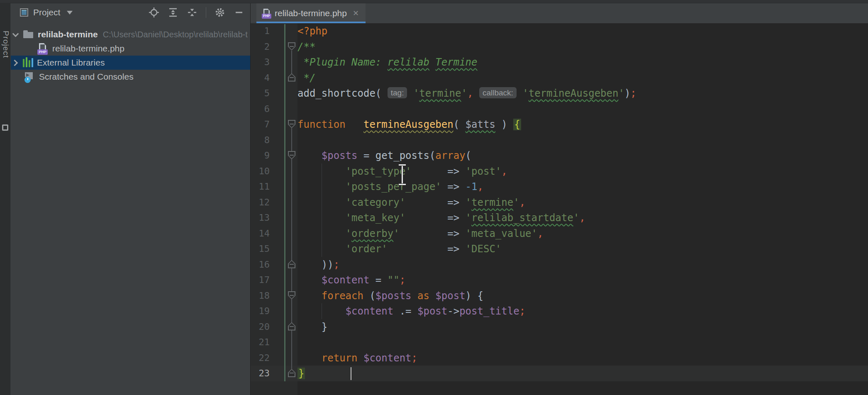 The height and width of the screenshot is (395, 868). Describe the element at coordinates (239, 12) in the screenshot. I see `hide-icon` at that location.